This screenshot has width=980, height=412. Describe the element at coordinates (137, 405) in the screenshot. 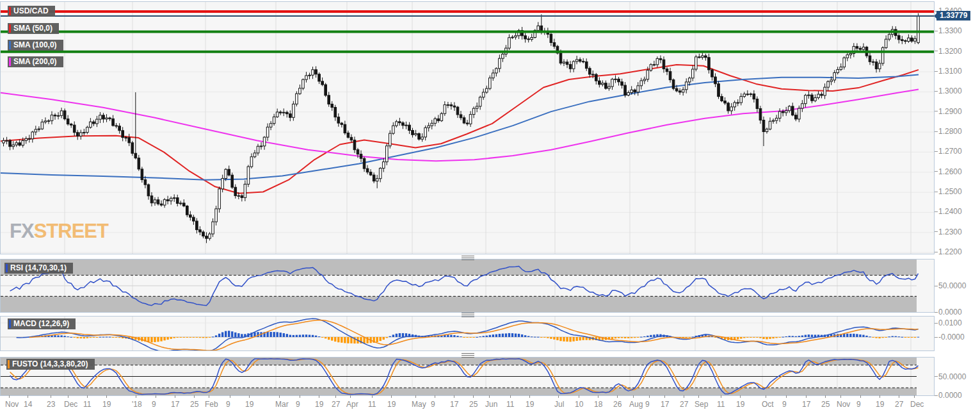

I see `time-tick-label: '18` at that location.